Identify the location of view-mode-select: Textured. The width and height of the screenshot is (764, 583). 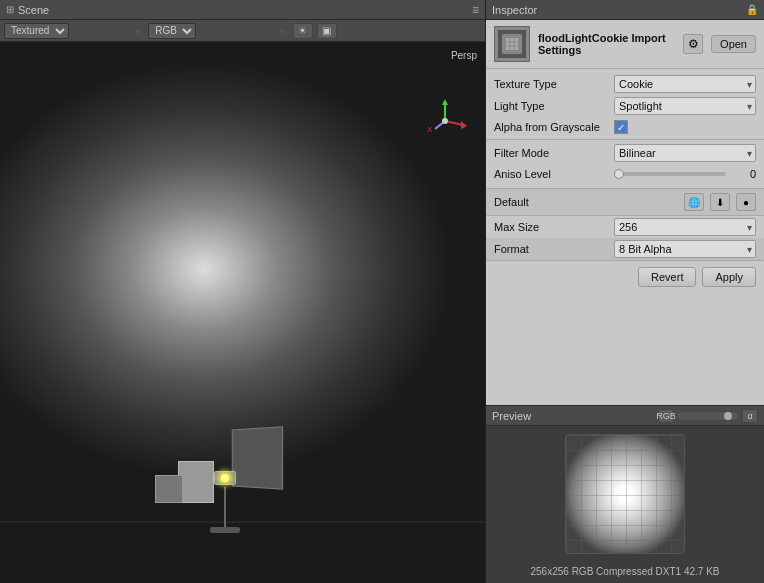
(36, 31).